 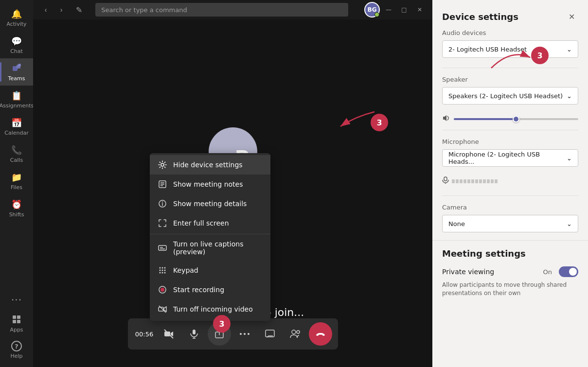 What do you see at coordinates (186, 270) in the screenshot?
I see `keypad-label: Keypad` at bounding box center [186, 270].